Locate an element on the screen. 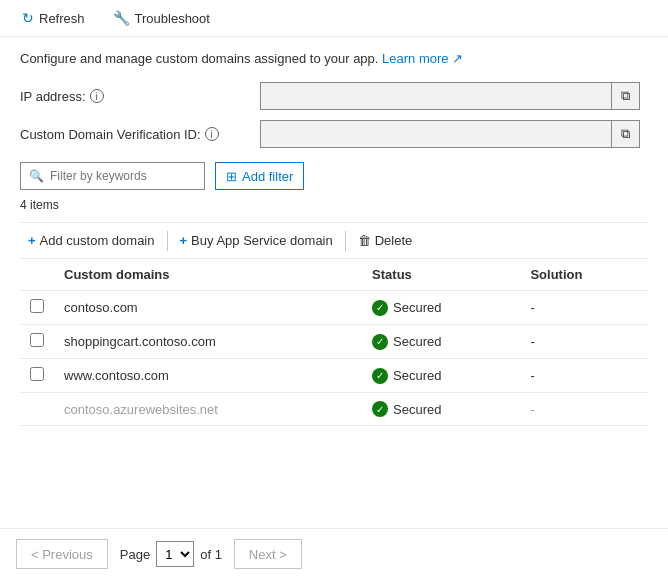 The image size is (668, 579). ip-address-label-text: IP address: is located at coordinates (53, 96).